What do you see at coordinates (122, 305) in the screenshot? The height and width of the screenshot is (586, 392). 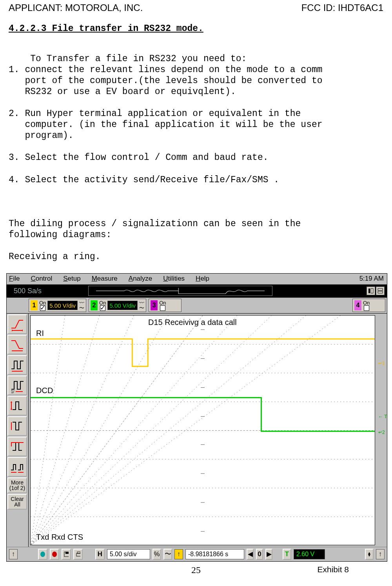 I see `channel-2-vdiv: 5.00 V/div` at bounding box center [122, 305].